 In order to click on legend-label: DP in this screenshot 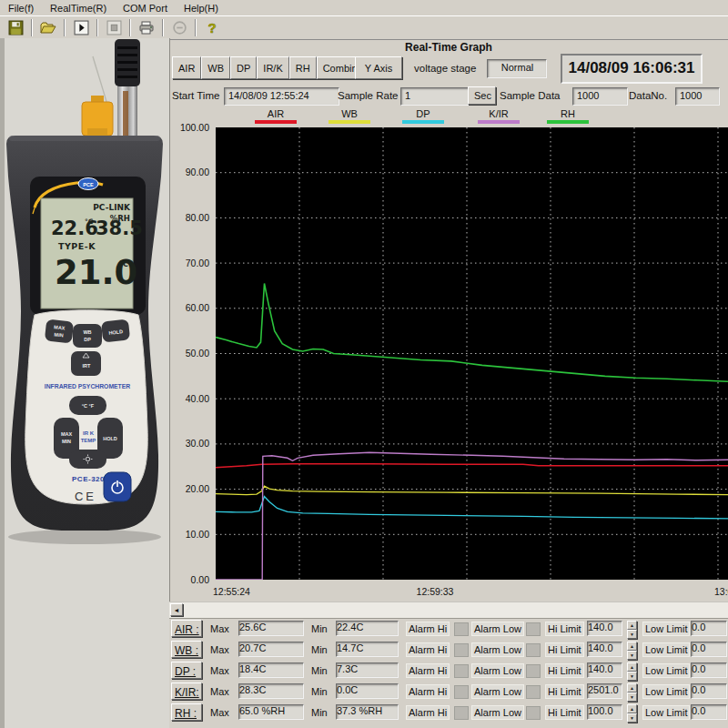, I will do `click(423, 114)`.